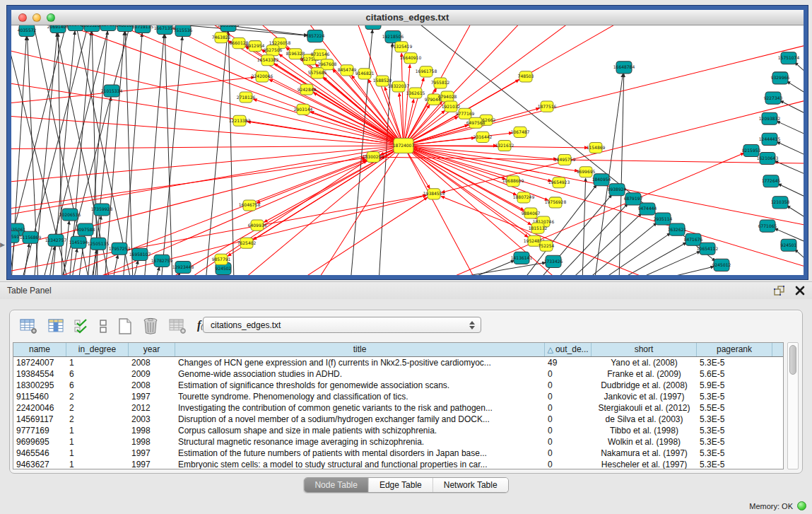 This screenshot has width=812, height=514. I want to click on close-panel-icon, so click(800, 291).